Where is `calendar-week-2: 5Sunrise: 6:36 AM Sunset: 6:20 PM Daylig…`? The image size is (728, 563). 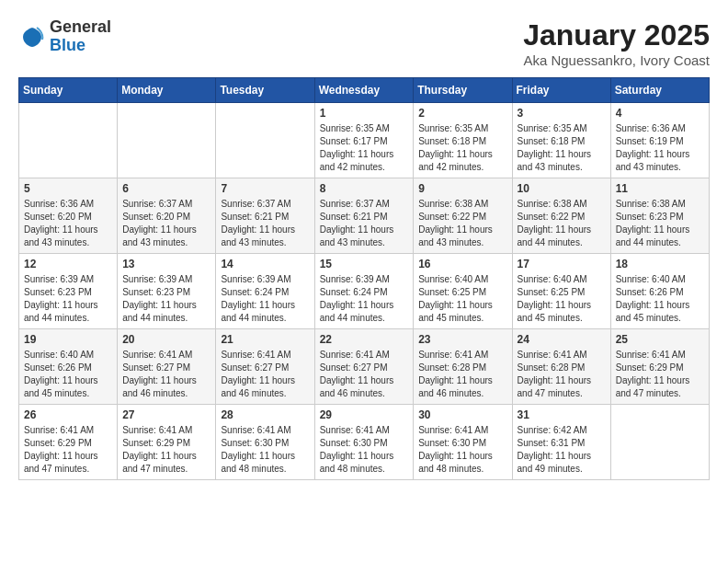
calendar-week-2: 5Sunrise: 6:36 AM Sunset: 6:20 PM Daylig… is located at coordinates (364, 216).